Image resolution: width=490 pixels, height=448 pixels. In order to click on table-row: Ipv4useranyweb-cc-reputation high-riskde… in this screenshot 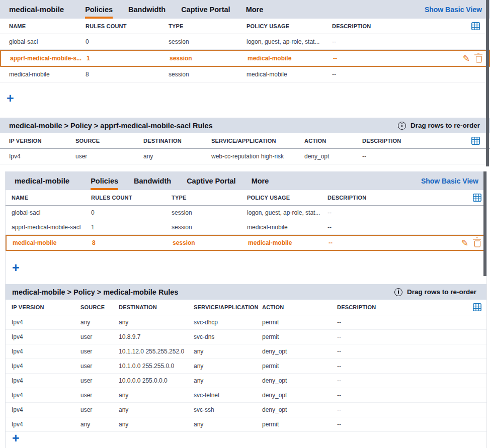, I will do `click(245, 157)`.